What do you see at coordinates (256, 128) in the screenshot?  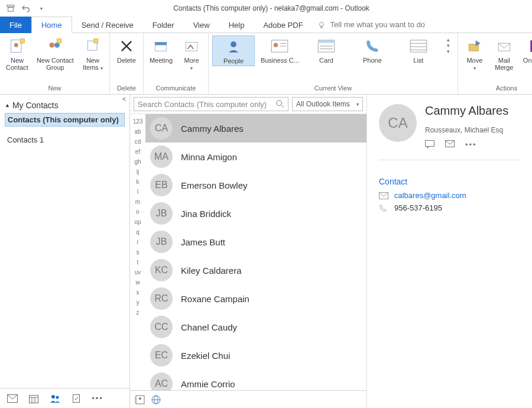 I see `contact-row: CACammy Albares` at bounding box center [256, 128].